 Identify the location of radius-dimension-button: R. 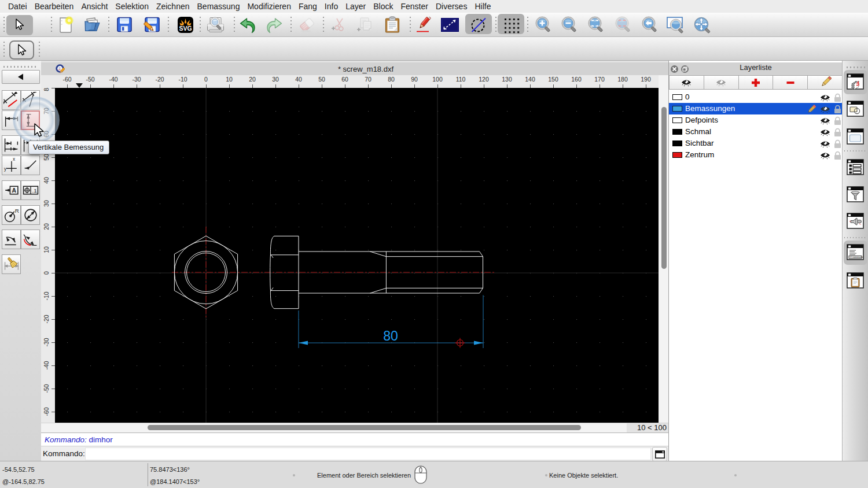
(12, 215).